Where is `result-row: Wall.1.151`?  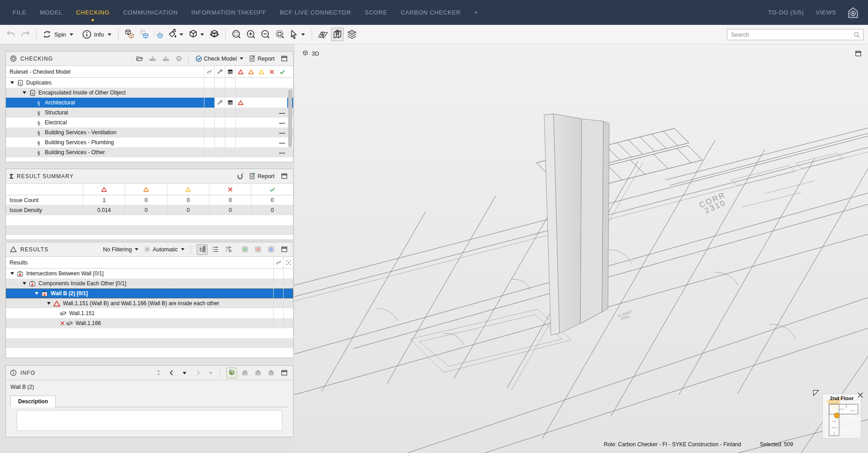
result-row: Wall.1.151 is located at coordinates (149, 313).